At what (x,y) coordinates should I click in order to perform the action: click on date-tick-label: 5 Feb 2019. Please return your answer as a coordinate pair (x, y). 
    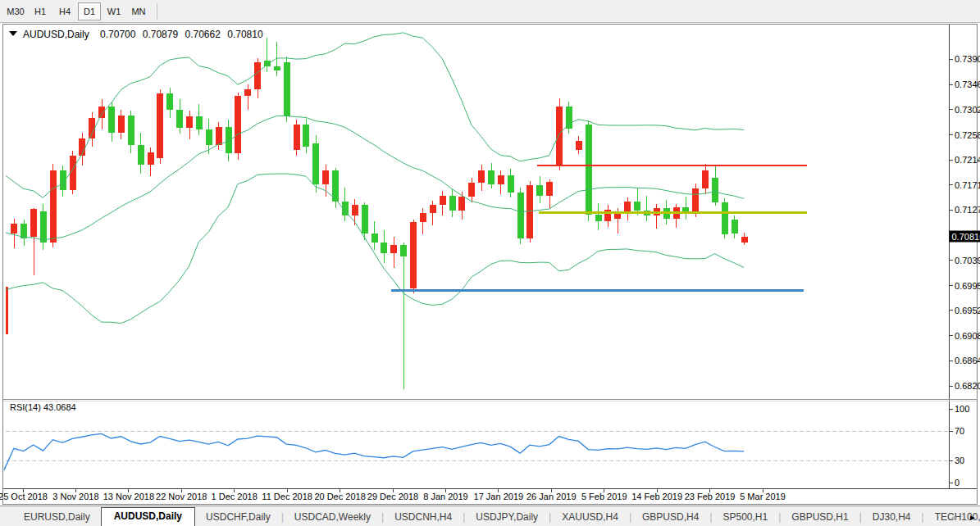
    Looking at the image, I should click on (604, 497).